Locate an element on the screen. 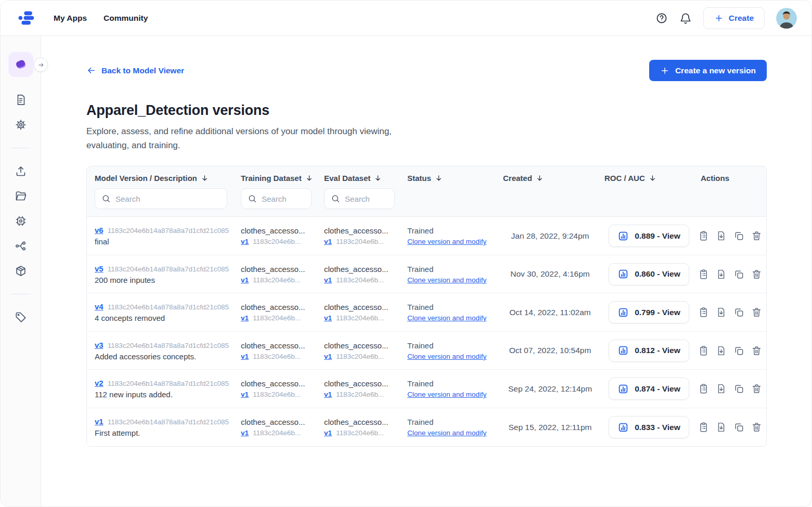 This screenshot has height=507, width=812. roc-auc-cell: 0.860 - View is located at coordinates (652, 275).